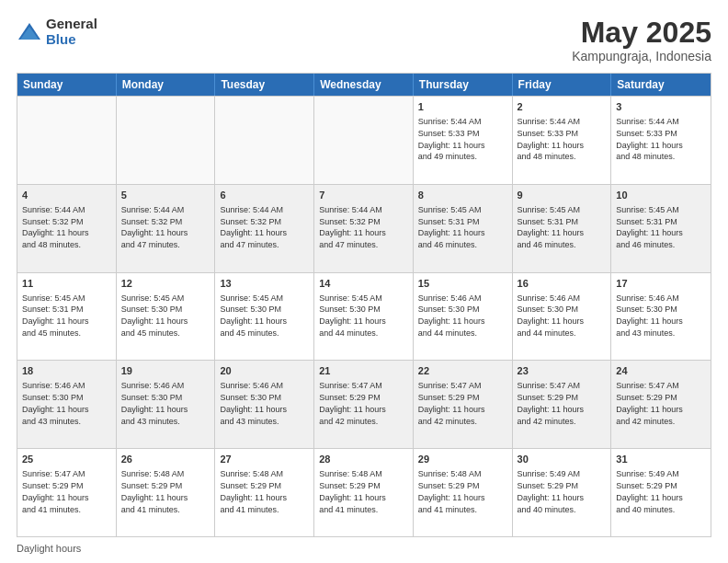  What do you see at coordinates (165, 460) in the screenshot?
I see `day-number: 26` at bounding box center [165, 460].